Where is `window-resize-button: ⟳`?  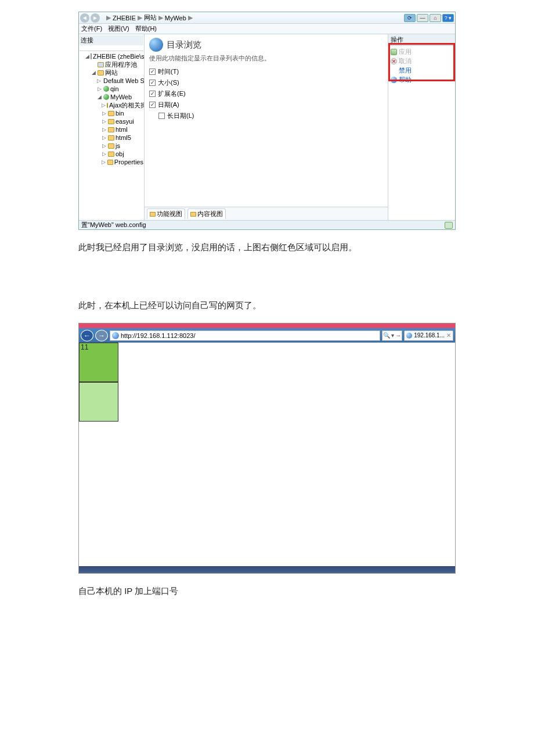
window-resize-button: ⟳ is located at coordinates (410, 18).